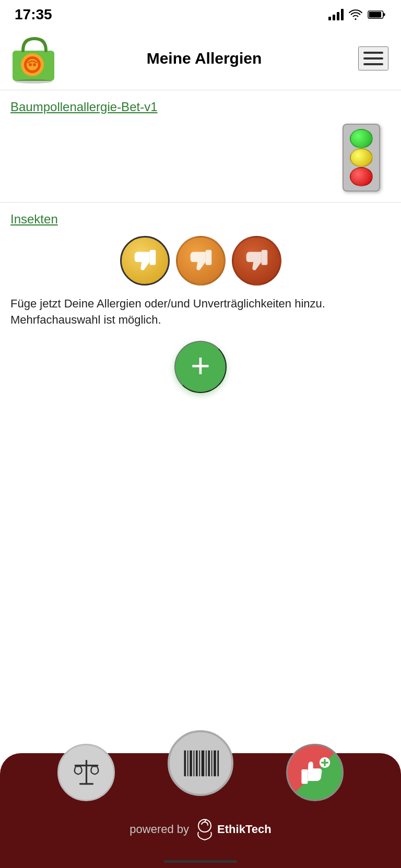 The width and height of the screenshot is (401, 868). I want to click on barcode-icon, so click(200, 763).